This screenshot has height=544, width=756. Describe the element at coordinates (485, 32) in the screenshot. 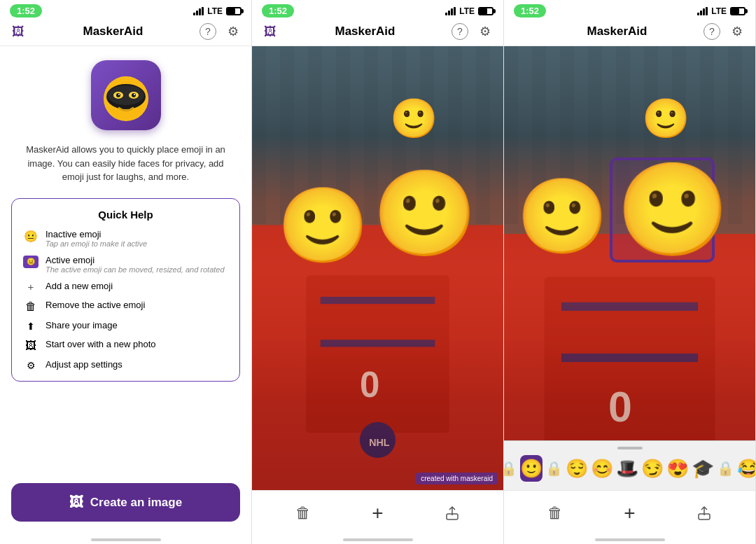

I see `gear-icon-2: ⚙` at that location.